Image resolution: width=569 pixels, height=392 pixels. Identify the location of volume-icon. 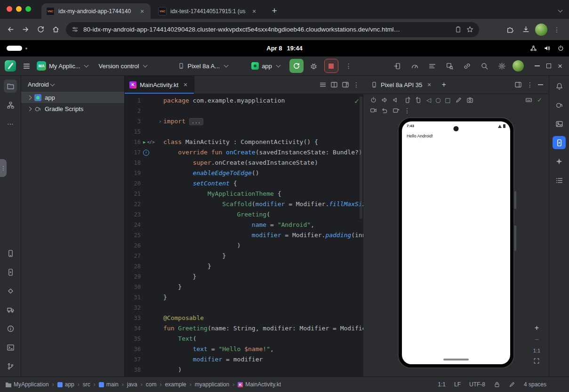
(547, 48).